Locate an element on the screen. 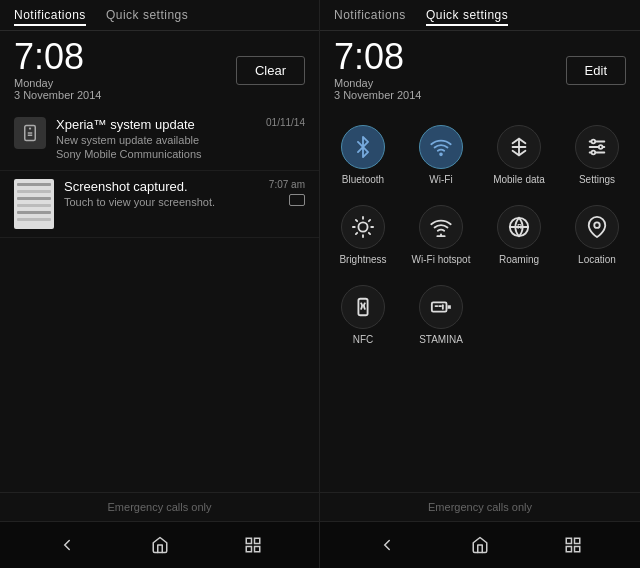  nfc-label: NFC is located at coordinates (364, 340).